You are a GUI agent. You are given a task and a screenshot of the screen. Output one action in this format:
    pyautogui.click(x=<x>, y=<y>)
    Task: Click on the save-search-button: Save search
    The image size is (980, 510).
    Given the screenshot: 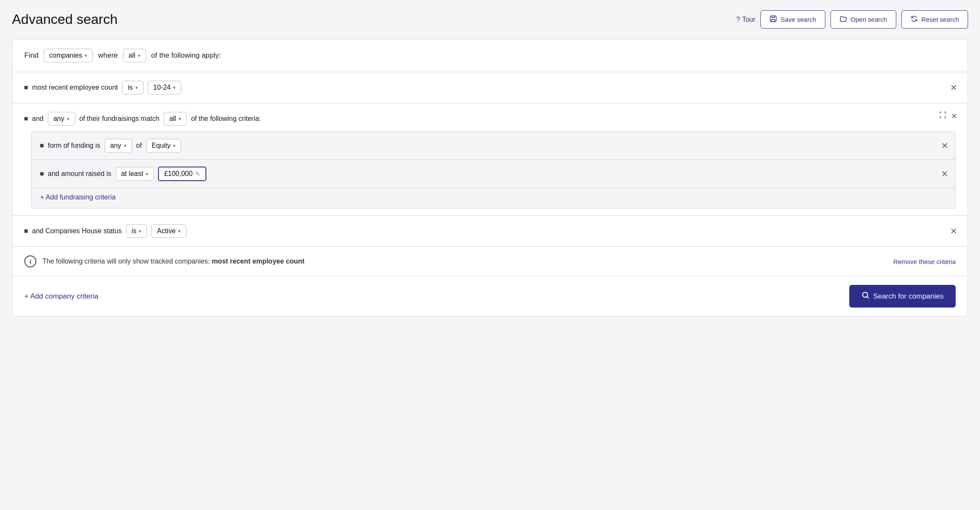 What is the action you would take?
    pyautogui.click(x=793, y=20)
    